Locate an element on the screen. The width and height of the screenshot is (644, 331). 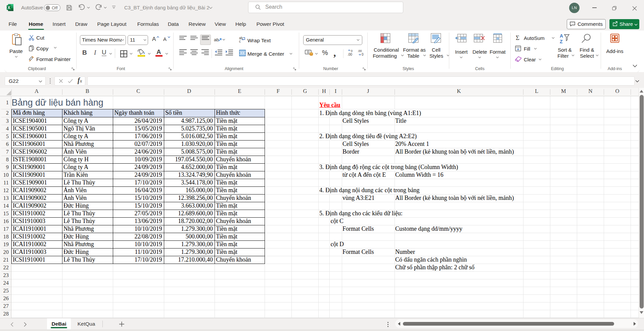
svg-text: ab is located at coordinates (216, 40).